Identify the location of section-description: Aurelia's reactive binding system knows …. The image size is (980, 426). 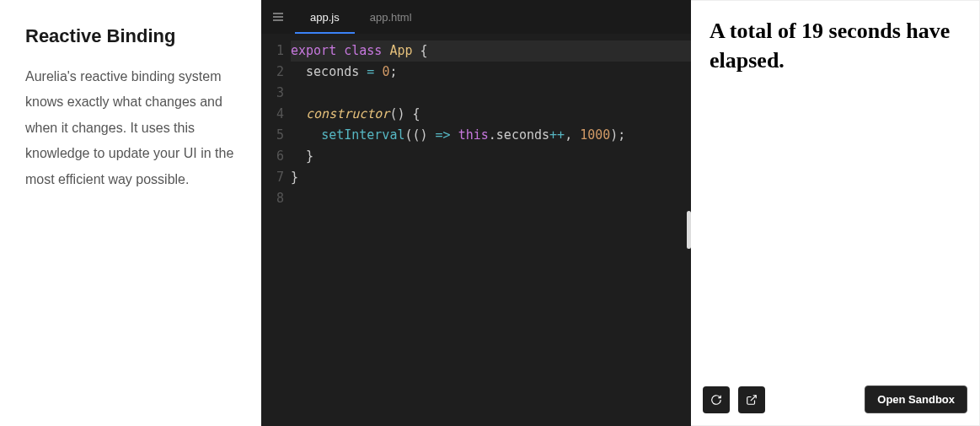
(131, 128).